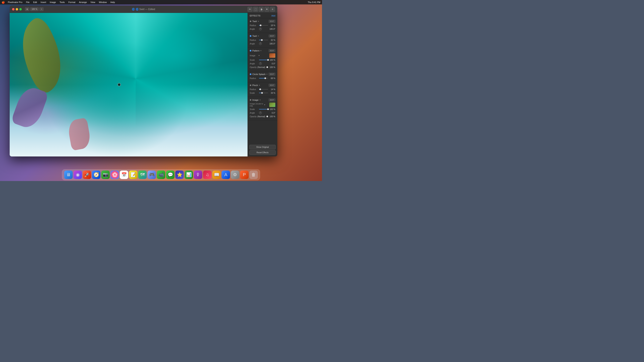  I want to click on apple-menu: 🍎, so click(3, 2).